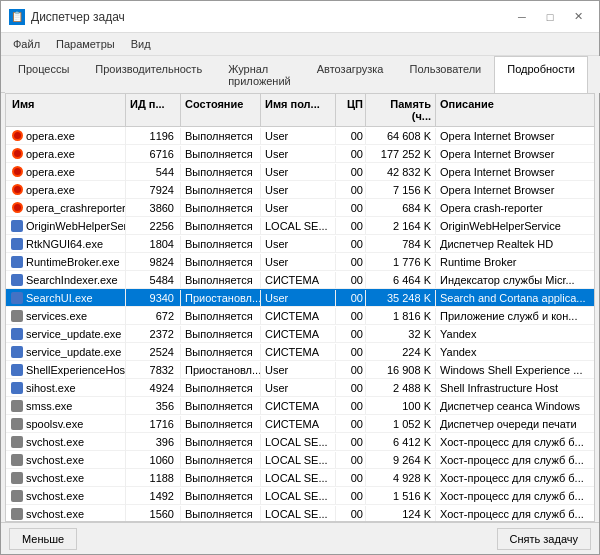  Describe the element at coordinates (298, 110) in the screenshot. I see `header-user: Имя пол...` at that location.